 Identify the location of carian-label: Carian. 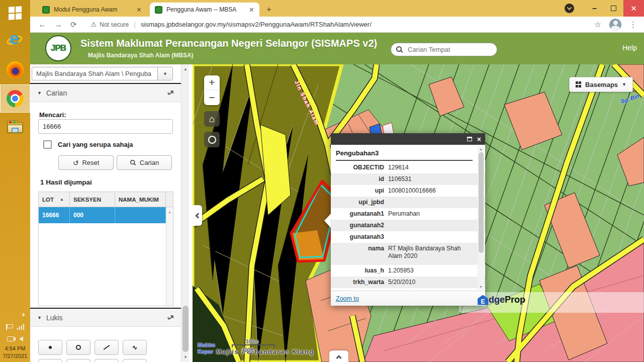
(149, 163).